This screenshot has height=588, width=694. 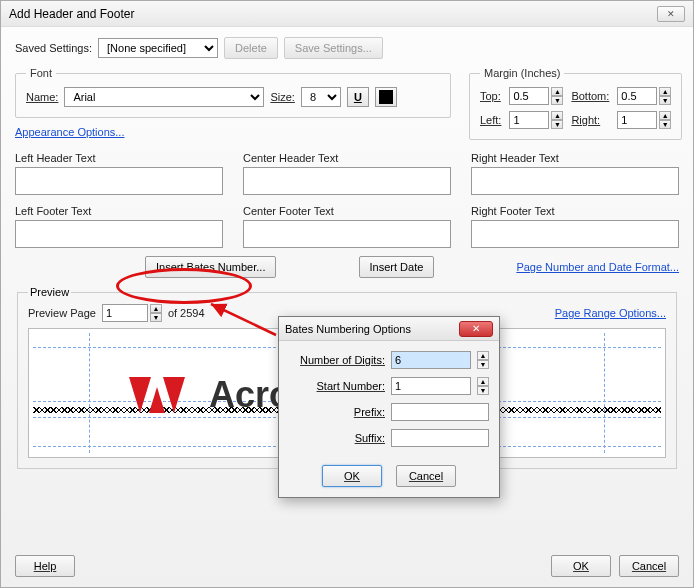 I want to click on adobe-logo-icon, so click(x=157, y=395).